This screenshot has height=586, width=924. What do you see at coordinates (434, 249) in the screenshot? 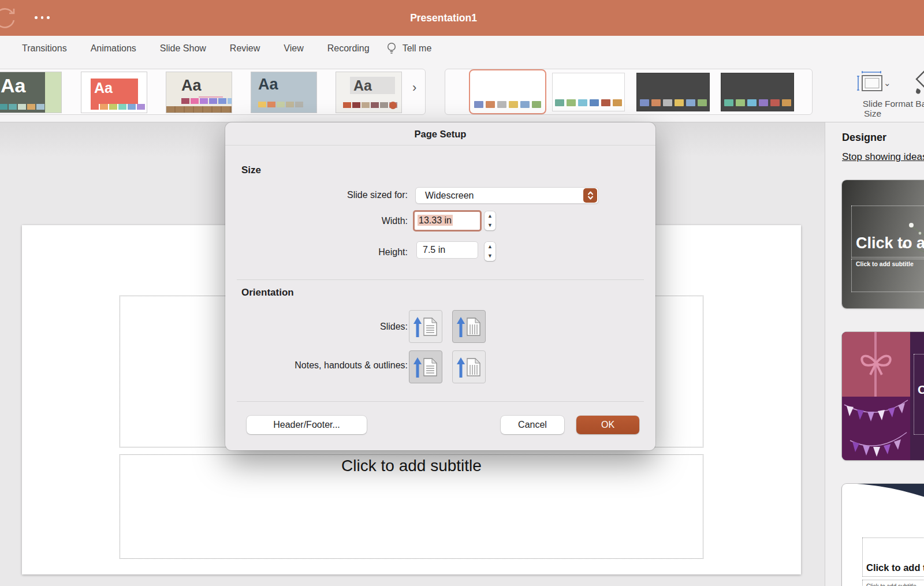
I see `height-value: 7.5 in` at bounding box center [434, 249].